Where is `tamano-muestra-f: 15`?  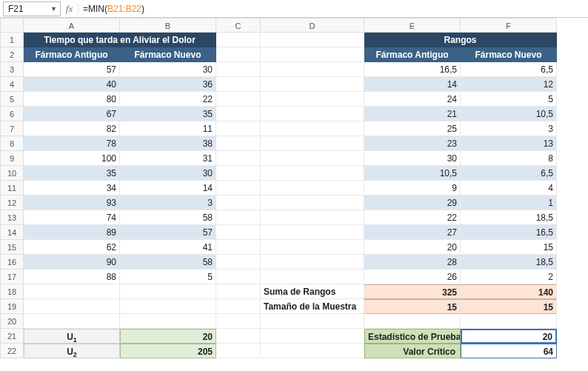 tamano-muestra-f: 15 is located at coordinates (509, 307).